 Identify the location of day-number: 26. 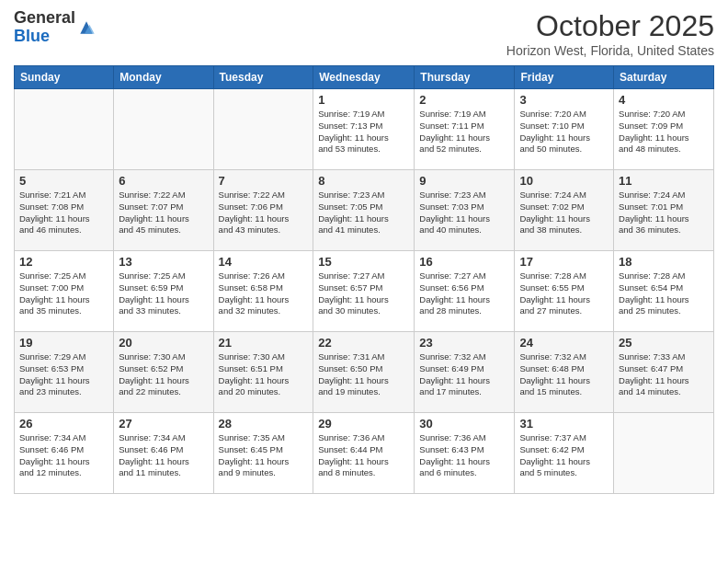
(64, 423).